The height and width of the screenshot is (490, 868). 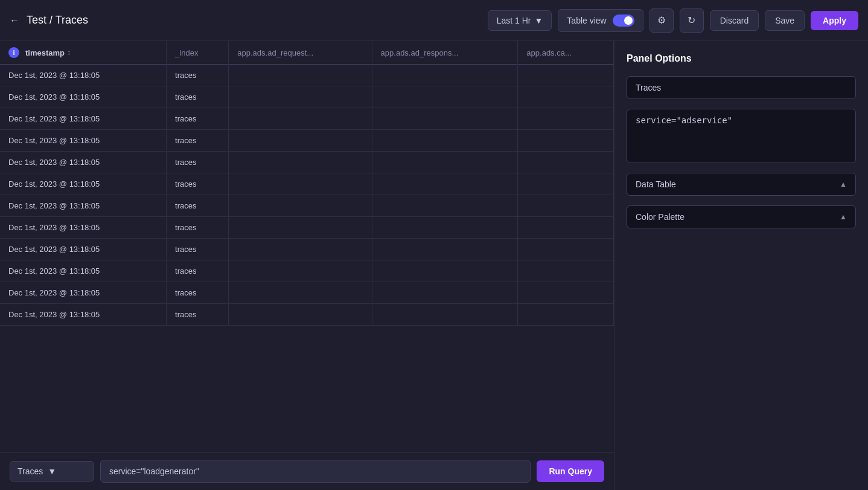 What do you see at coordinates (673, 21) in the screenshot?
I see `header-controls: Last 1 Hr ▼ Table view ⚙ ↻ Discard Save …` at bounding box center [673, 21].